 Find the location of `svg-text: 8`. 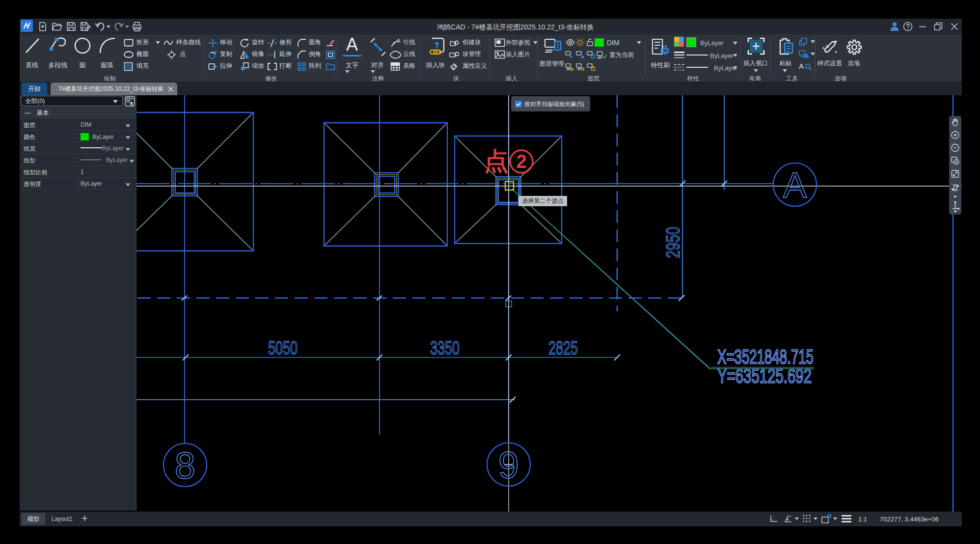

svg-text: 8 is located at coordinates (185, 465).